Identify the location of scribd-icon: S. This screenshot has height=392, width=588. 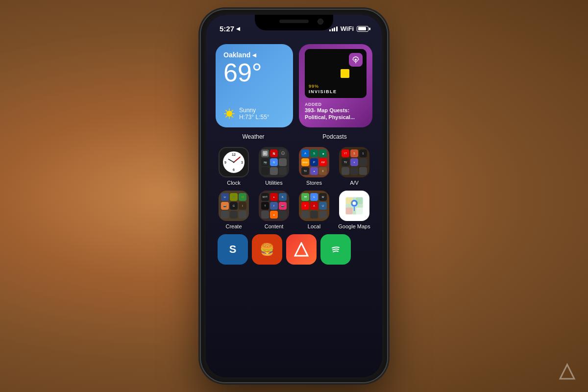
(233, 249).